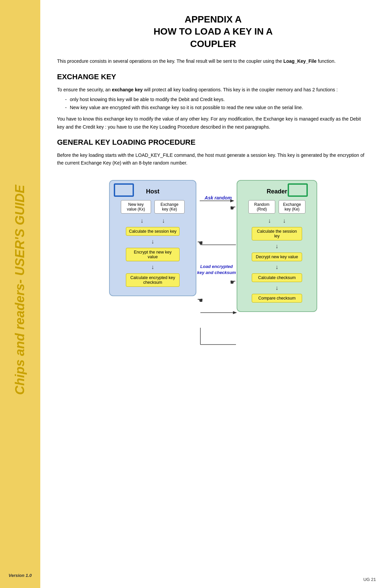 This screenshot has height=588, width=386. What do you see at coordinates (213, 32) in the screenshot?
I see `page-title: APPENDIX A HOW TO LOAD A KEY IN A COUPLE…` at bounding box center [213, 32].